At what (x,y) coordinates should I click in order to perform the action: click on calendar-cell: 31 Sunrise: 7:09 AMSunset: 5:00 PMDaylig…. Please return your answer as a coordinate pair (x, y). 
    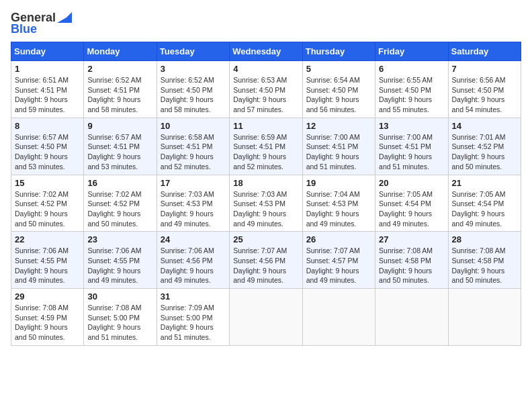
    Looking at the image, I should click on (193, 317).